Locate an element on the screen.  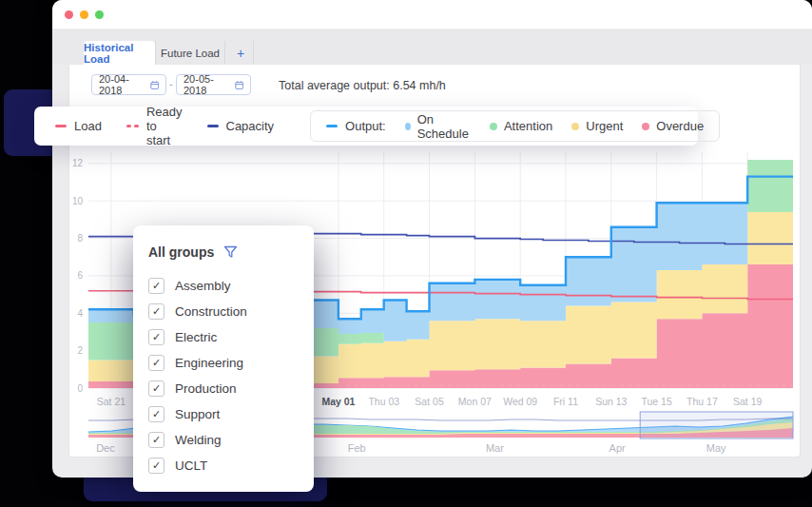
group-checkbox-construction: ✓ is located at coordinates (156, 312).